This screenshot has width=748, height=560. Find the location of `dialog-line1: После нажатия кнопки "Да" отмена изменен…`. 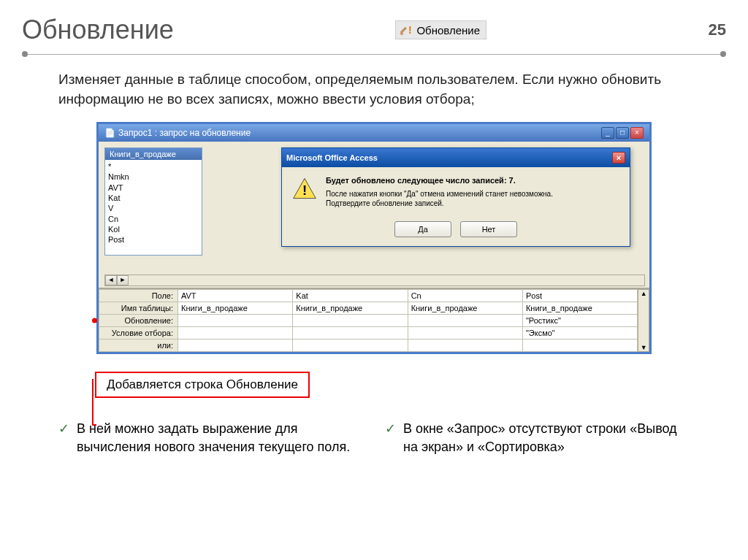

dialog-line1: После нажатия кнопки "Да" отмена изменен… is located at coordinates (440, 194).